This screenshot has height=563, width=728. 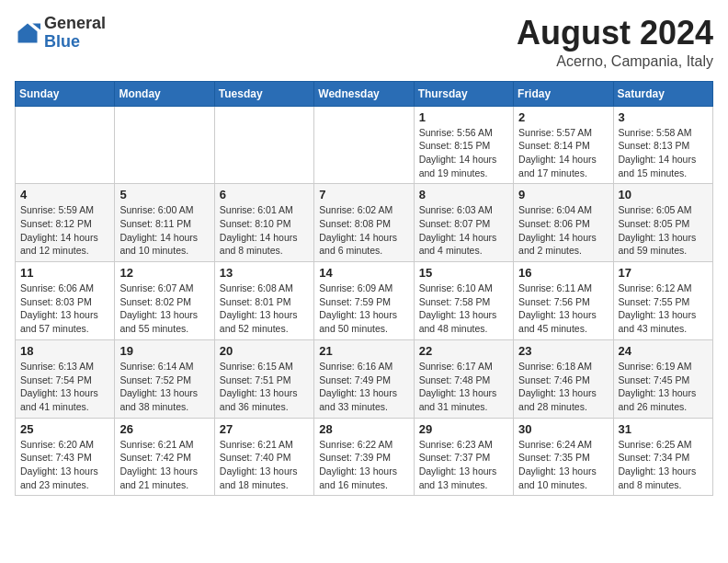 I want to click on calendar-cell: 9Sunrise: 6:04 AMSunset: 8:06 PMDaylight…, so click(x=563, y=223).